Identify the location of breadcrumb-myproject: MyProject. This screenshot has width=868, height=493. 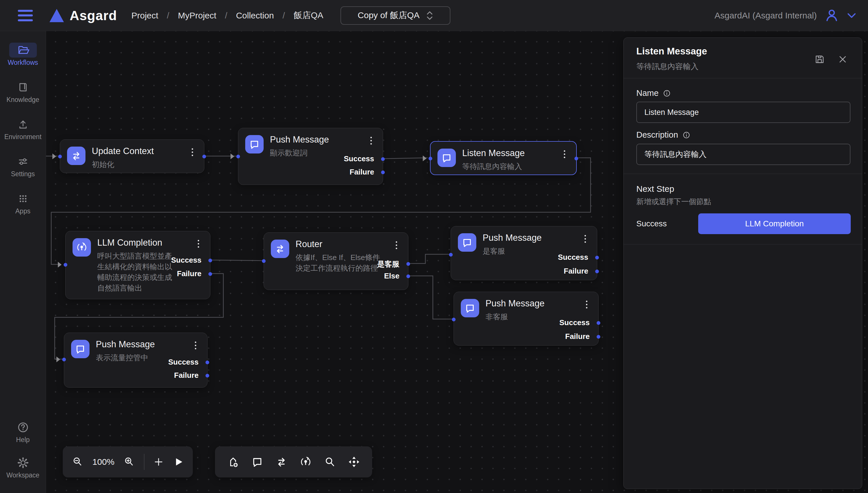
(197, 16).